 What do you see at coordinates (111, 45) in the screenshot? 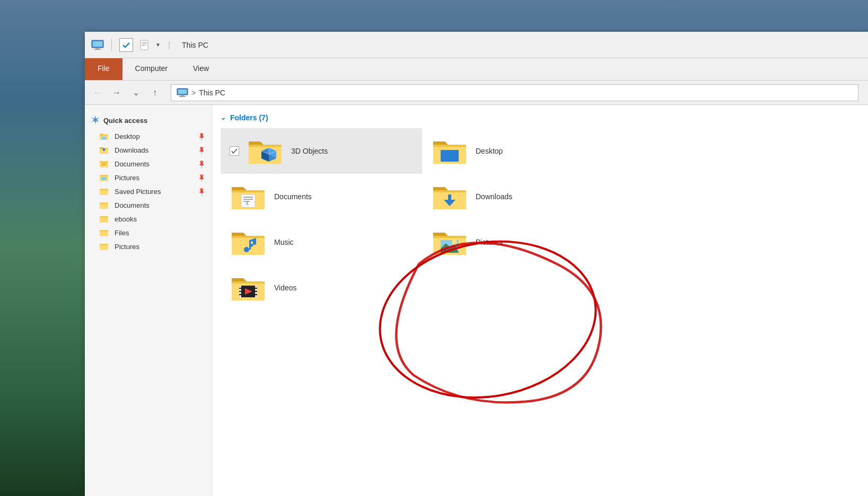
I see `divider` at bounding box center [111, 45].